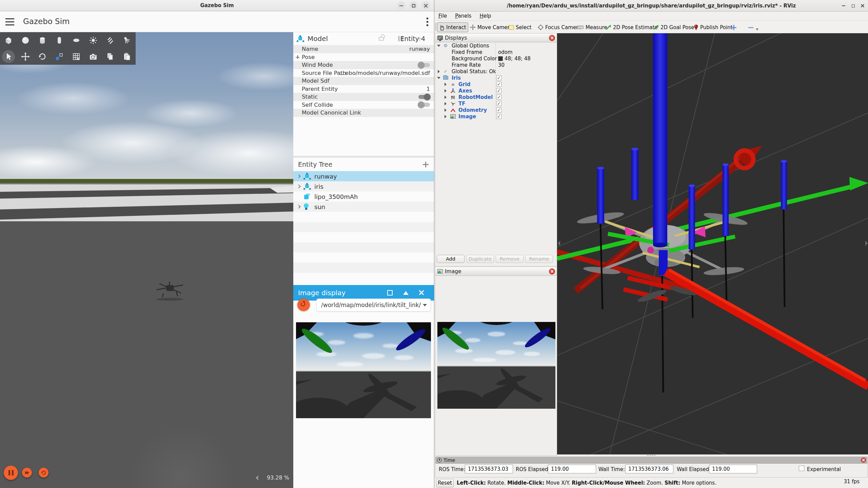  What do you see at coordinates (496, 52) in the screenshot?
I see `row-fixed-frame: Fixed Frame odom` at bounding box center [496, 52].